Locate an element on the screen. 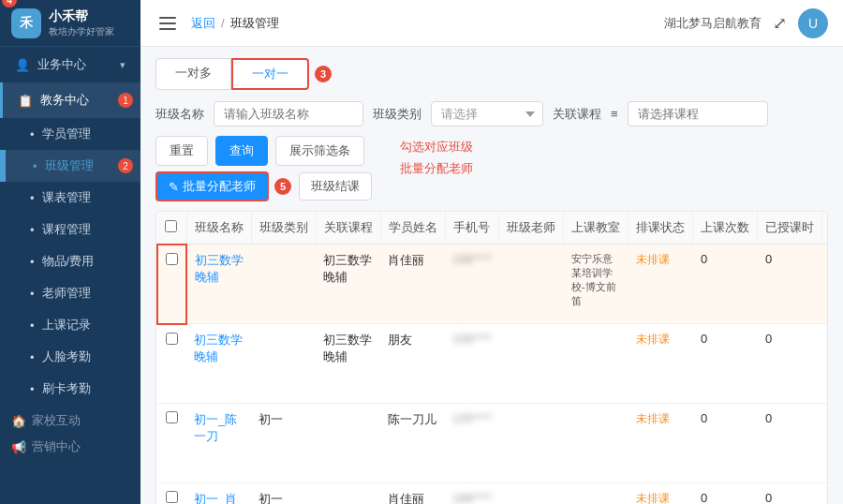 This screenshot has width=843, height=504. classroom-cell: 安宁乐意某培训学校-博文前笛 is located at coordinates (596, 285).